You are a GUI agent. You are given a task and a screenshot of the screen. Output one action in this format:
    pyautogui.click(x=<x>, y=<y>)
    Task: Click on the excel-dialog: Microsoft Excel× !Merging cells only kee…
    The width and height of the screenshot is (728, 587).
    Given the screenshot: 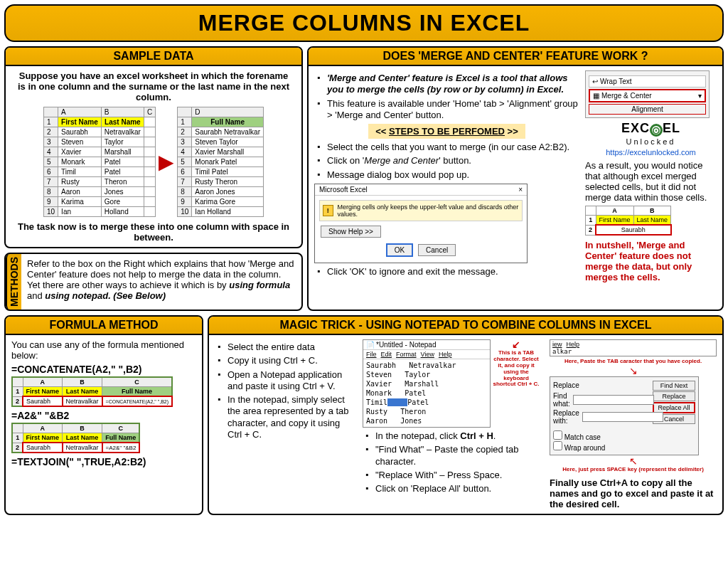 What is the action you would take?
    pyautogui.click(x=421, y=223)
    